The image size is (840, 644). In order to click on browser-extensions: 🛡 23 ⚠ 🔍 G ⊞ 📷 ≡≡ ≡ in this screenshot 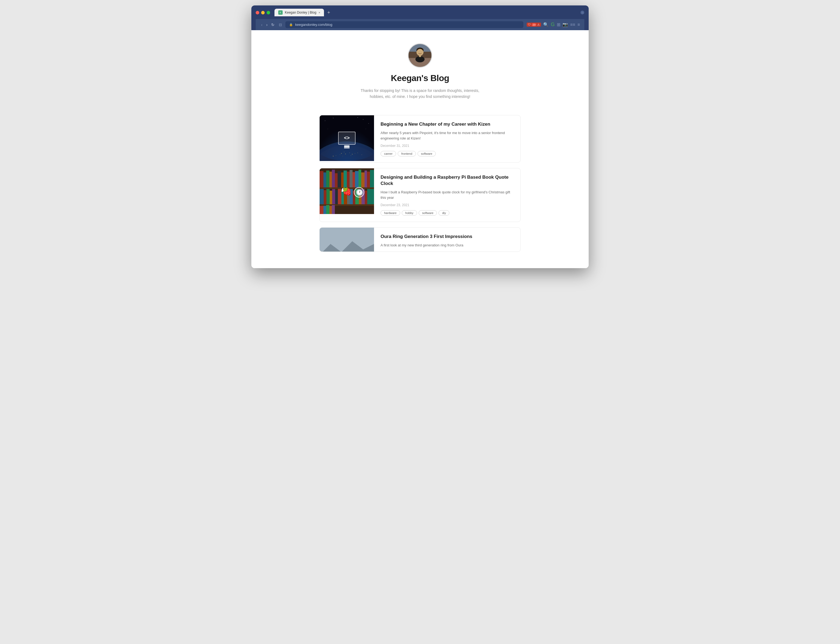, I will do `click(554, 25)`.